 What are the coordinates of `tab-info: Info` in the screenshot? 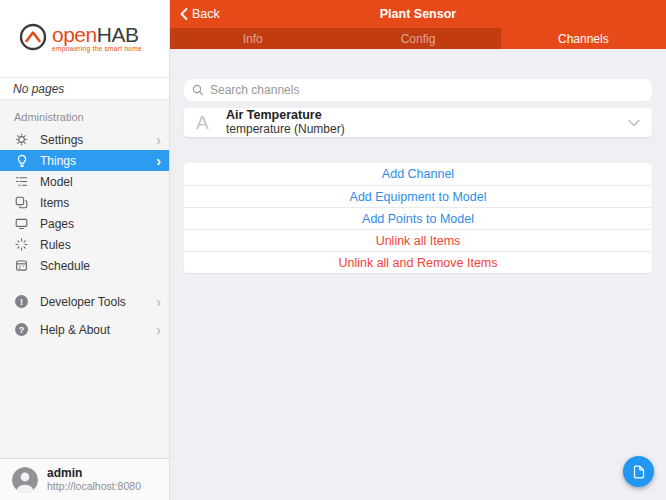 It's located at (252, 38).